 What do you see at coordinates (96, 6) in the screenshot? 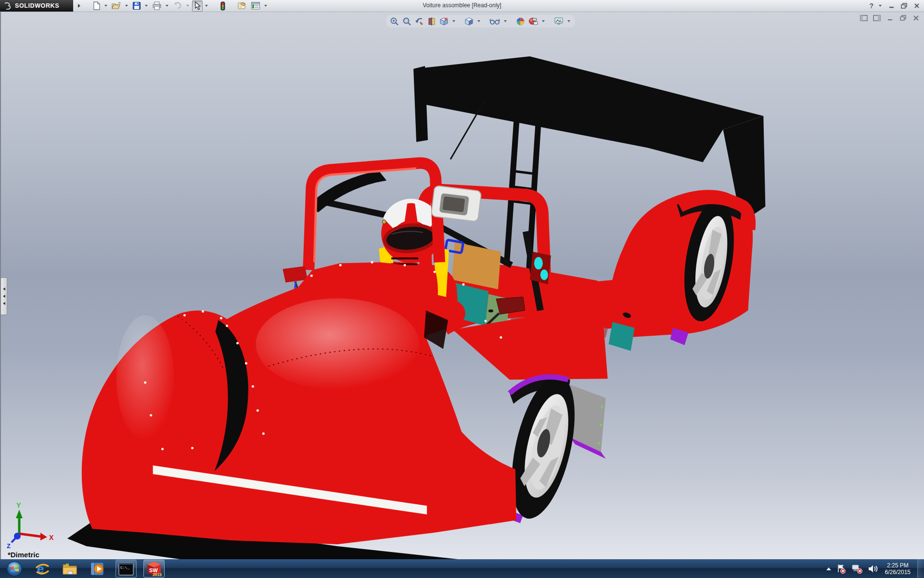
I see `new-document-icon` at bounding box center [96, 6].